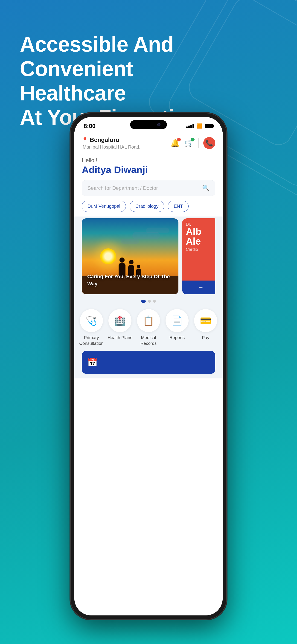  I want to click on bottom-card-section: 📅, so click(148, 364).